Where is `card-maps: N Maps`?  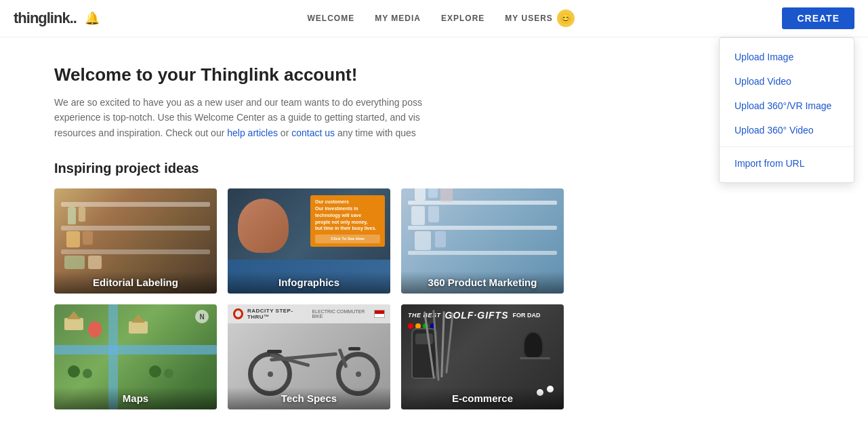 card-maps: N Maps is located at coordinates (136, 357).